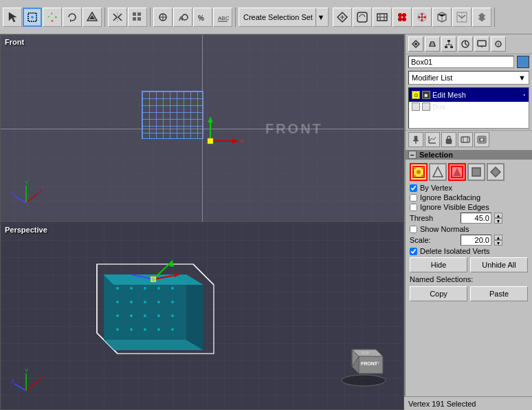 This screenshot has width=532, height=410. What do you see at coordinates (416, 95) in the screenshot?
I see `modifier-icon-eye: ⊙` at bounding box center [416, 95].